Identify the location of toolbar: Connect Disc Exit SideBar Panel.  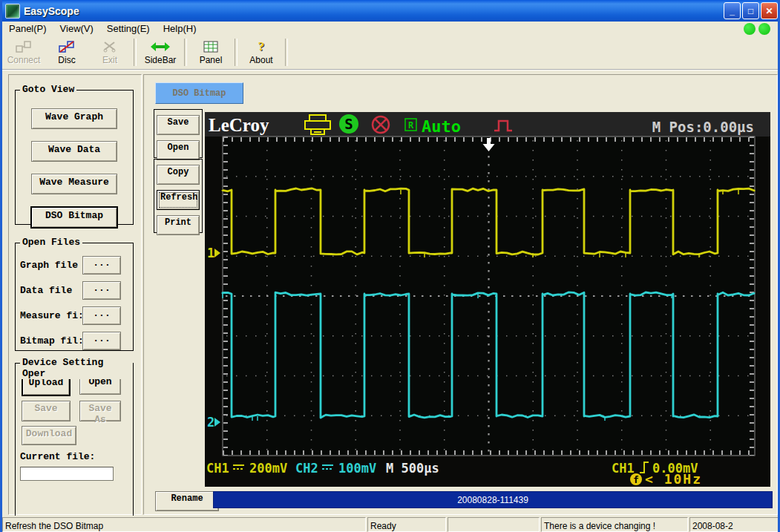
(390, 53).